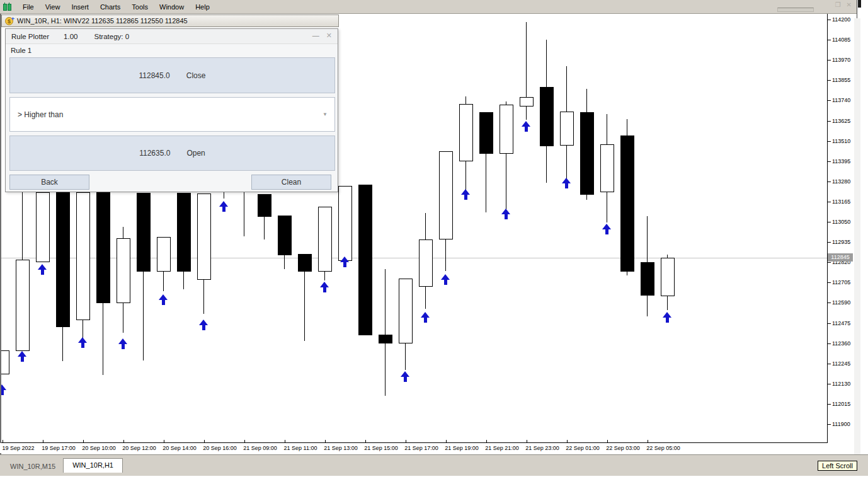  I want to click on operator-value: > Higher than, so click(40, 115).